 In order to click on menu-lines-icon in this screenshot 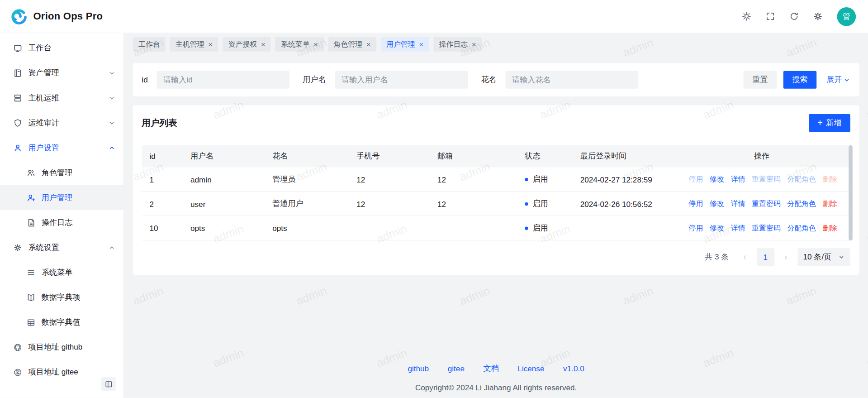, I will do `click(31, 273)`.